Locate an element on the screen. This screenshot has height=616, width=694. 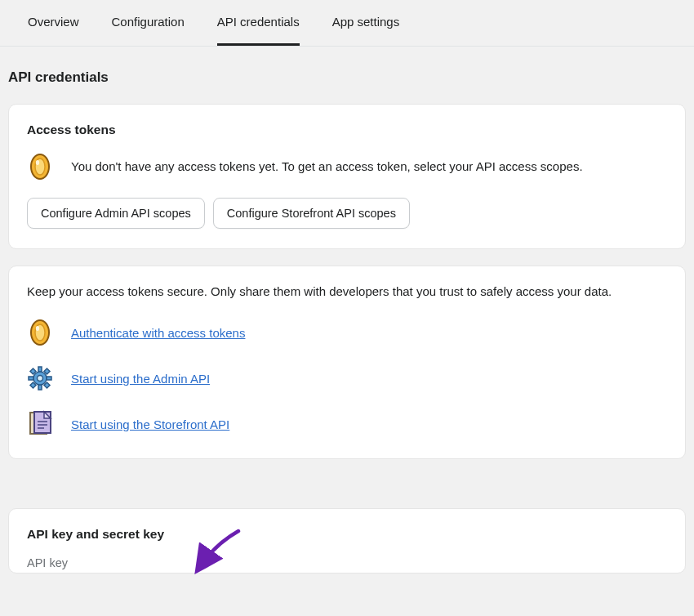
tabs-bar: Overview Configuration API credentials A… is located at coordinates (347, 23).